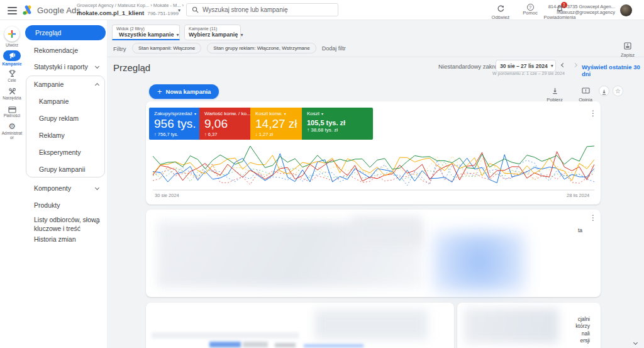 The width and height of the screenshot is (644, 348). I want to click on chart-series-koszt-konw, so click(374, 168).